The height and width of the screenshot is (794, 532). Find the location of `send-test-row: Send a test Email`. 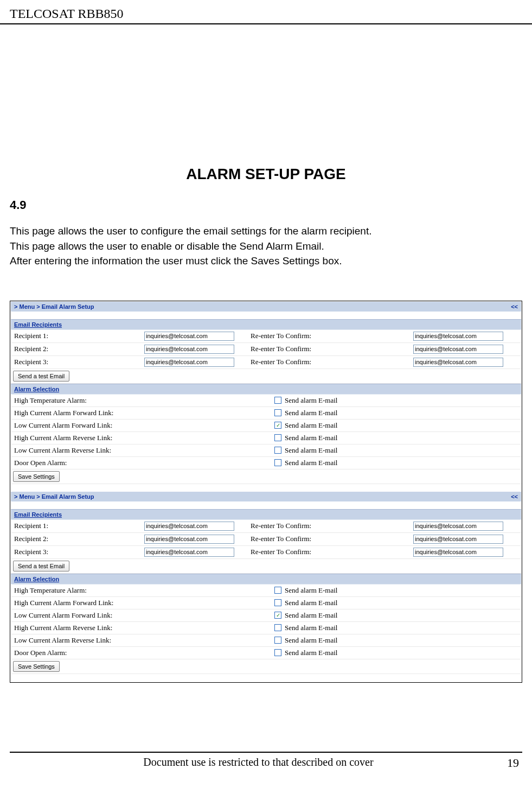

send-test-row: Send a test Email is located at coordinates (266, 567).